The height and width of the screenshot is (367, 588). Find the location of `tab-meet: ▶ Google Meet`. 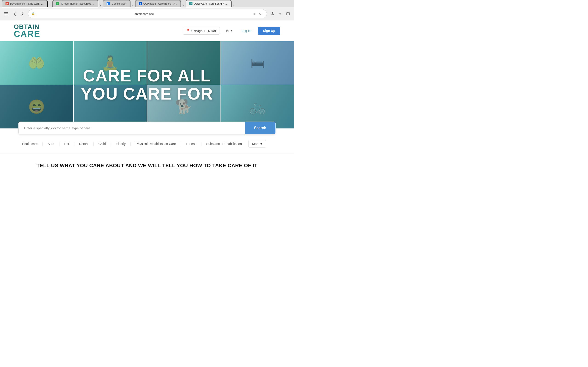

tab-meet: ▶ Google Meet is located at coordinates (117, 4).